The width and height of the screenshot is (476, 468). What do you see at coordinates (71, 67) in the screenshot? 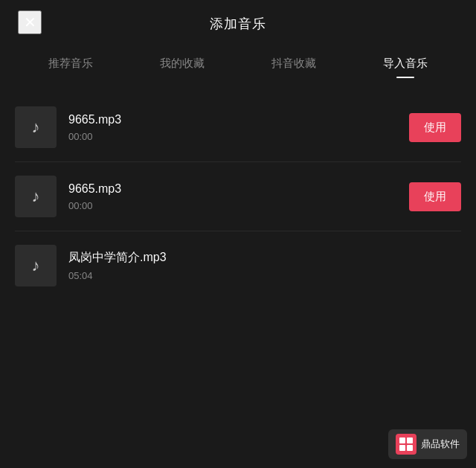
I see `tab-recommended: 推荐音乐` at bounding box center [71, 67].